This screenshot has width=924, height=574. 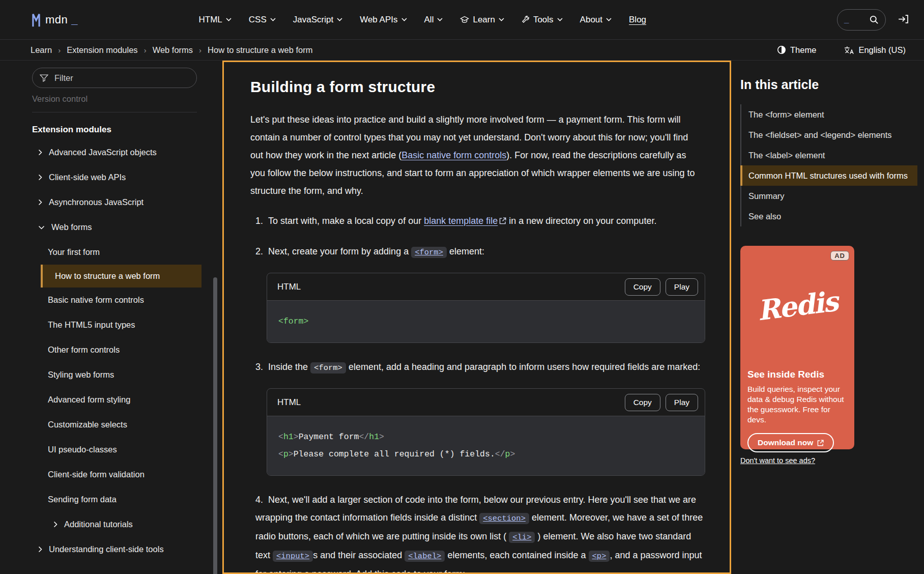 What do you see at coordinates (127, 252) in the screenshot?
I see `sidebar-item-your-first-form: Your first form` at bounding box center [127, 252].